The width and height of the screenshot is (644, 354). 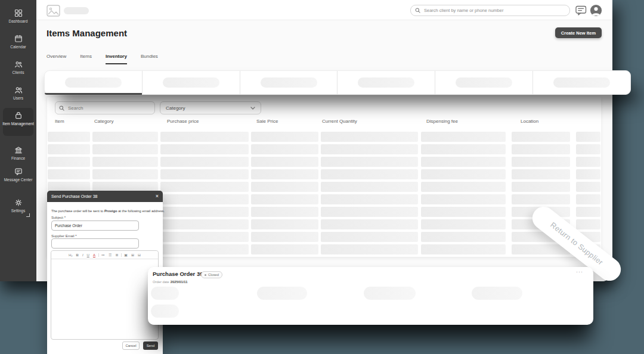 What do you see at coordinates (86, 59) in the screenshot?
I see `tab-items: Items` at bounding box center [86, 59].